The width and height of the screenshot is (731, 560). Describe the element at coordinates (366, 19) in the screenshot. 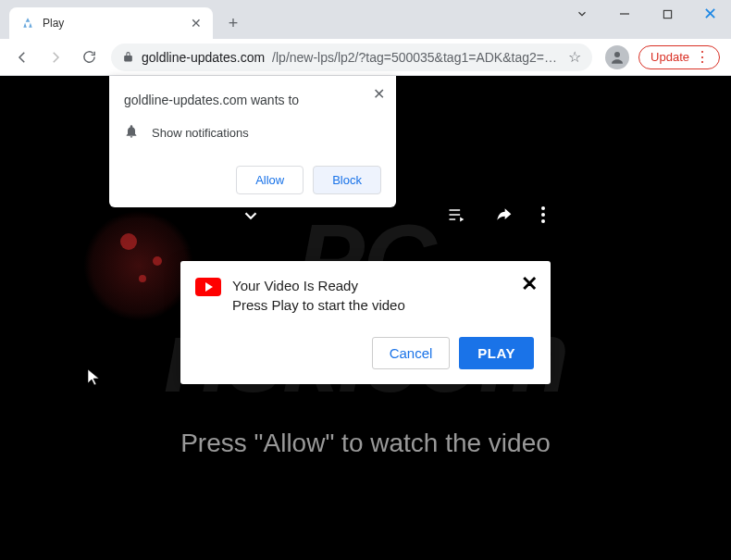

I see `titlebar: Play ✕ + ✕` at that location.